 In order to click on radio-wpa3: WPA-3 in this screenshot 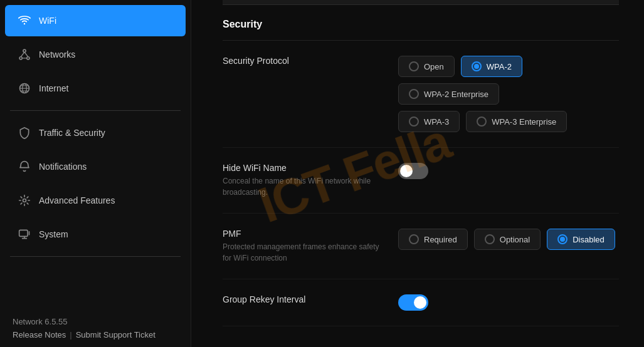, I will do `click(429, 122)`.